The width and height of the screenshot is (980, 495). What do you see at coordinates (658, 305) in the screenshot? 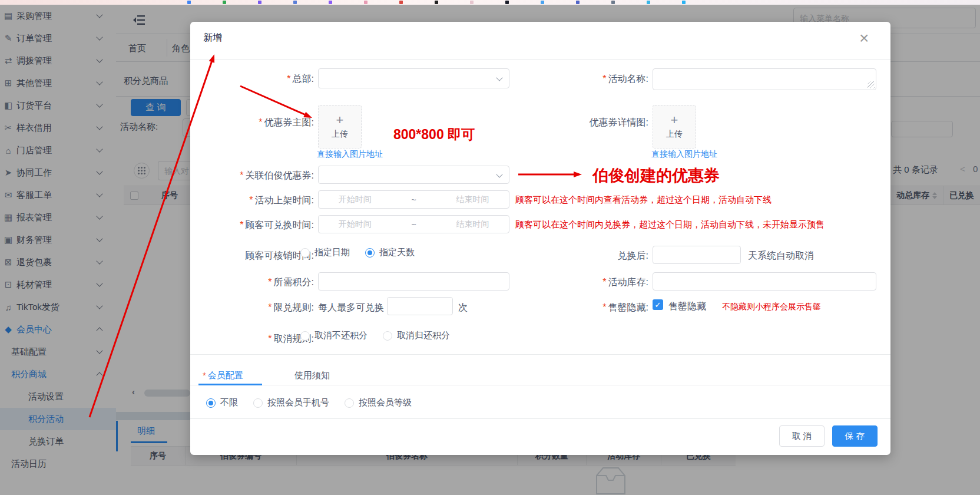
I see `soldout-checkbox: ✓` at bounding box center [658, 305].